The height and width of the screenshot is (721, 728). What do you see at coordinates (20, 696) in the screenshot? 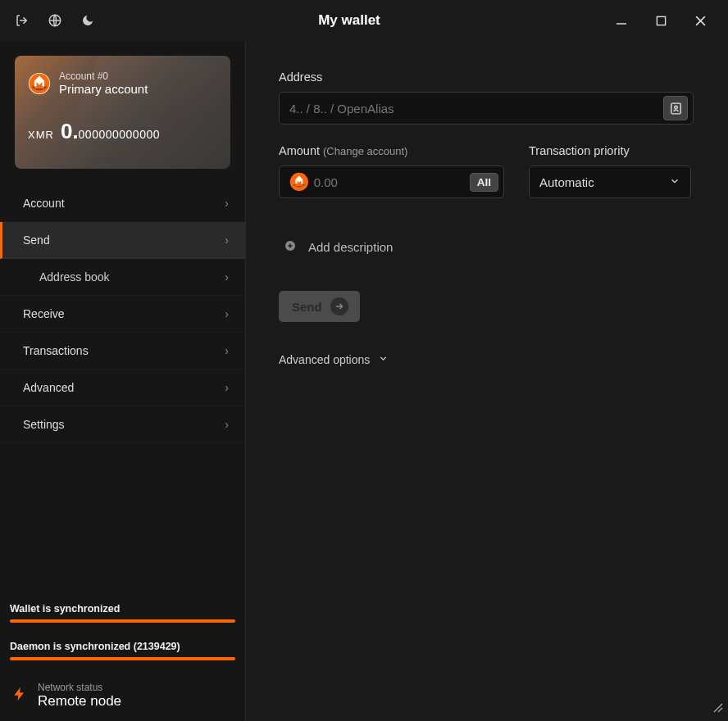
I see `lightning-icon` at bounding box center [20, 696].